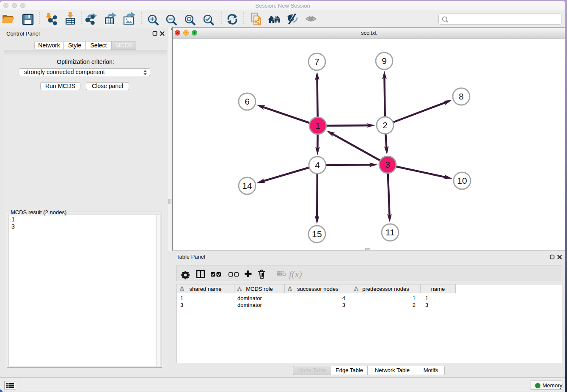 This screenshot has height=392, width=567. What do you see at coordinates (317, 165) in the screenshot?
I see `svg-text: 4` at bounding box center [317, 165].